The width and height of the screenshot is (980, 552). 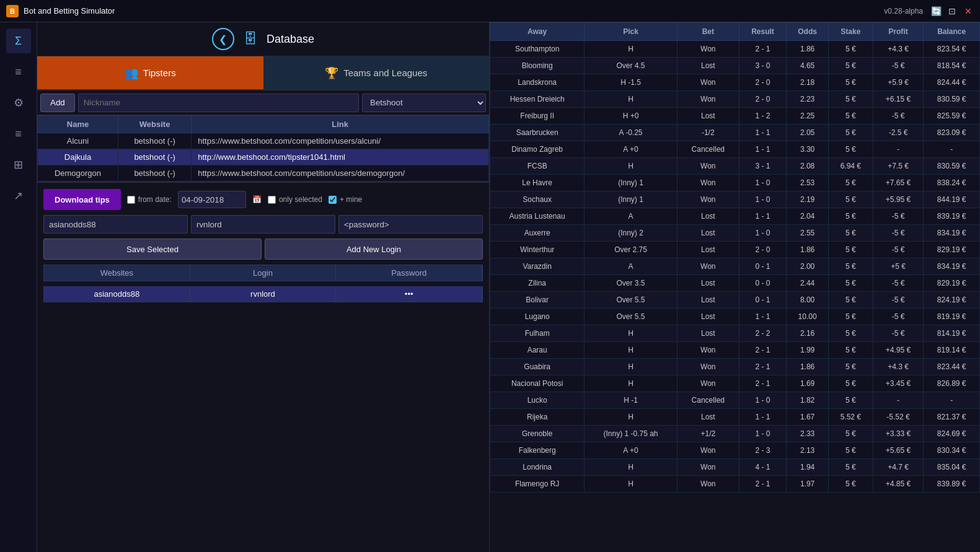 I want to click on bet-odds: 2.13, so click(x=808, y=451).